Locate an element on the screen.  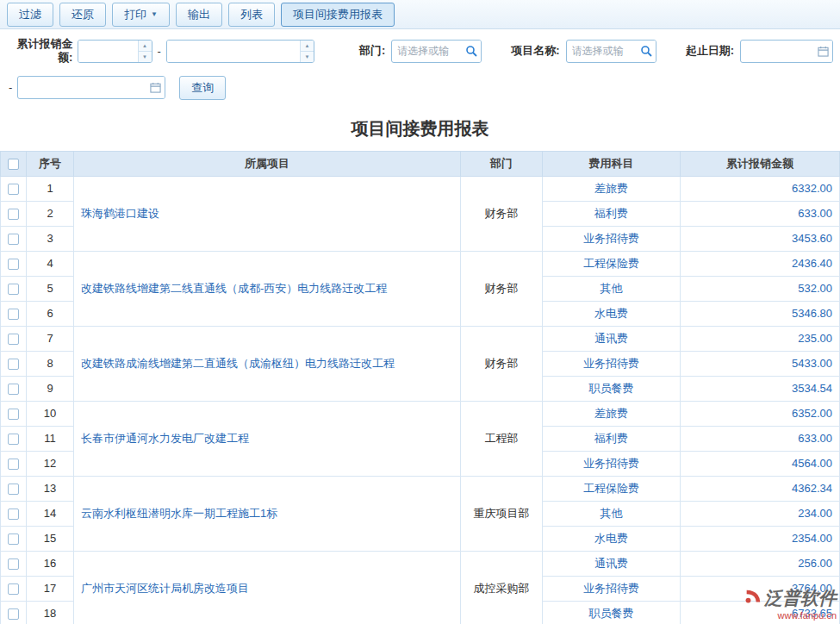
project-cell: 云南水利枢纽潜明水库一期工程施工1标 is located at coordinates (267, 514).